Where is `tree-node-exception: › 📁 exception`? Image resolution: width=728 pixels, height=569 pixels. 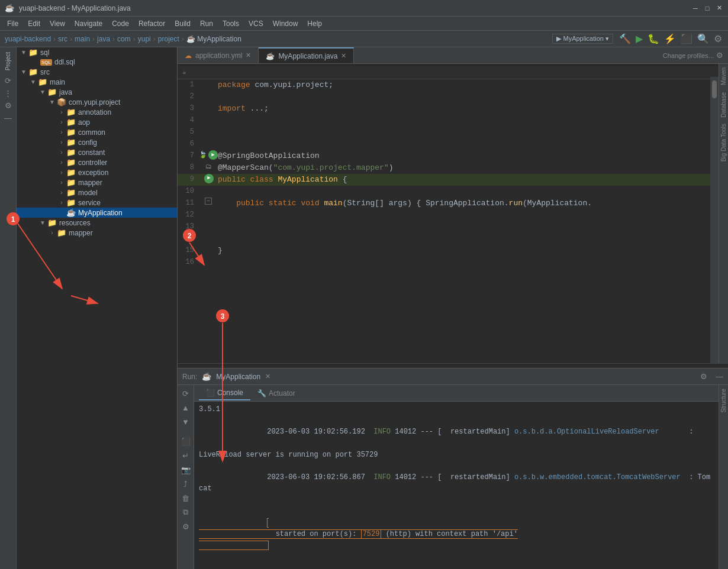 tree-node-exception: › 📁 exception is located at coordinates (97, 173).